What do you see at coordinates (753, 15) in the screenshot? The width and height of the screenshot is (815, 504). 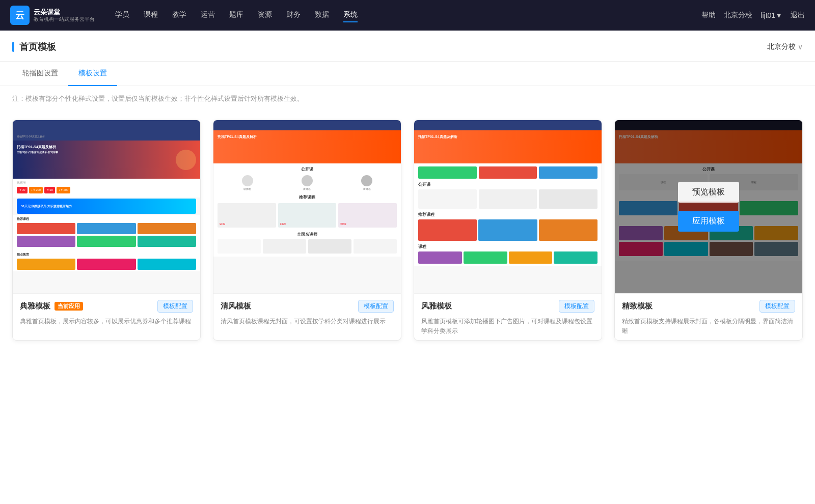 I see `nav-right: 帮助 北京分校 lijt01▼ 退出` at bounding box center [753, 15].